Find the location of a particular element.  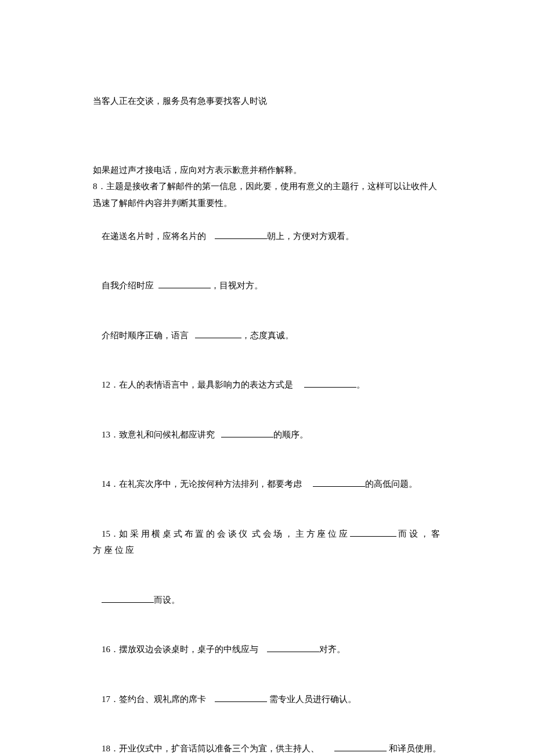

line-15b: 而设。 is located at coordinates (267, 600).